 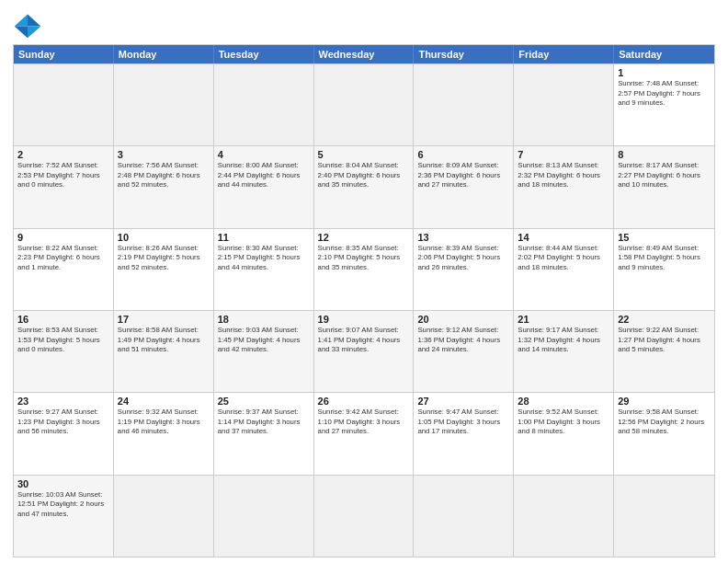 I want to click on calendar-row-3: 16Sunrise: 8:53 AM Sunset: 1:53 PM Dayli…, so click(x=364, y=351).